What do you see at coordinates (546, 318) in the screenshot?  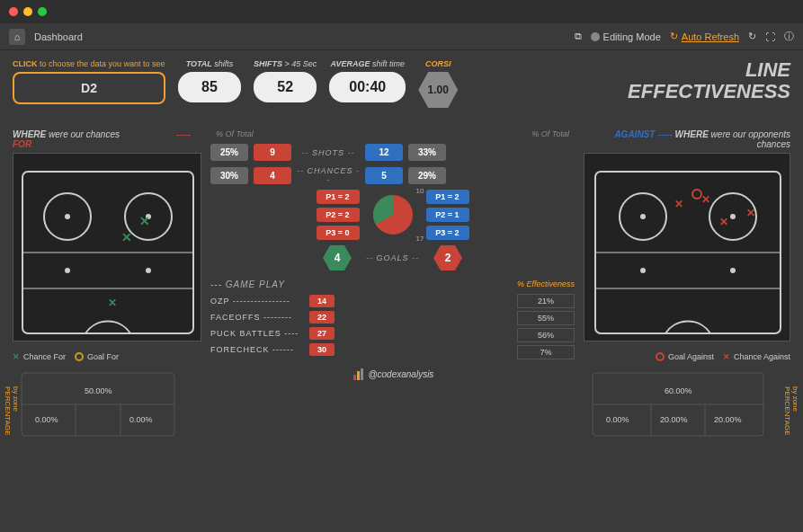 I see `effectiveness-value: 55%` at bounding box center [546, 318].